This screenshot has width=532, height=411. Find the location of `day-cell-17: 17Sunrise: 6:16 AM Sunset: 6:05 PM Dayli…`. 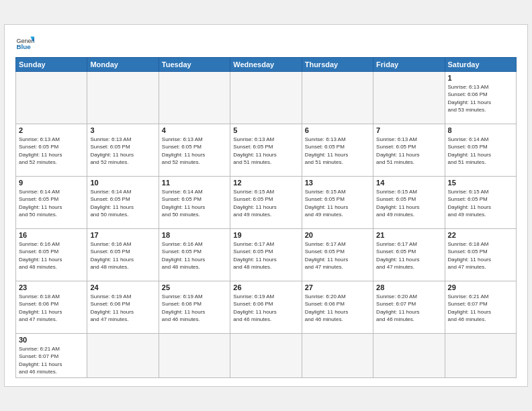

day-cell-17: 17Sunrise: 6:16 AM Sunset: 6:05 PM Dayli… is located at coordinates (123, 255).